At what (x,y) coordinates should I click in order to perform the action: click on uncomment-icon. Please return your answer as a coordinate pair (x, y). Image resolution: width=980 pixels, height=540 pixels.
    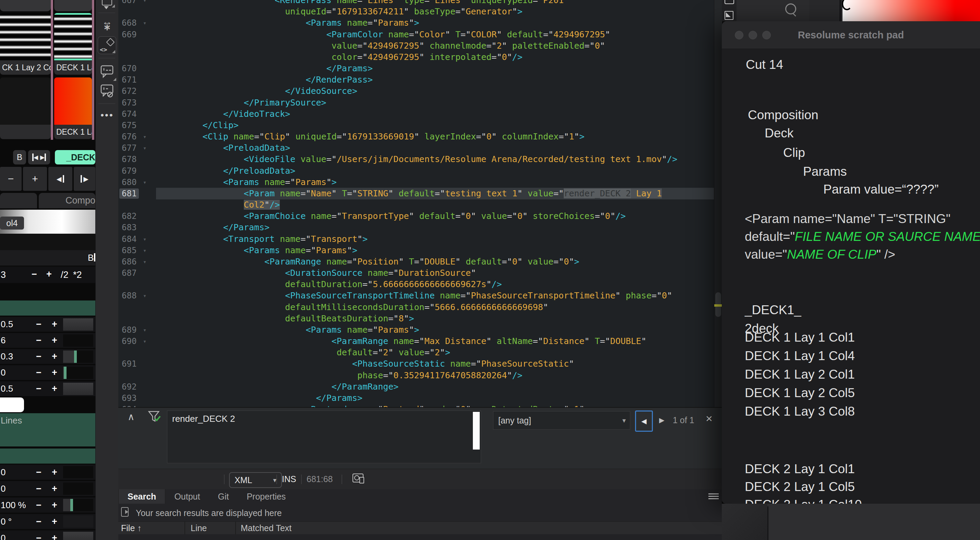
    Looking at the image, I should click on (107, 92).